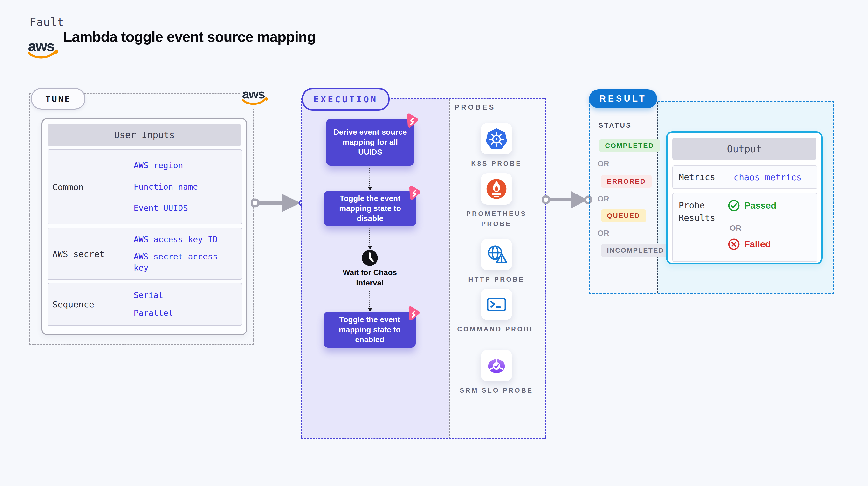 The image size is (868, 486). I want to click on fault-type-label: Fault, so click(46, 22).